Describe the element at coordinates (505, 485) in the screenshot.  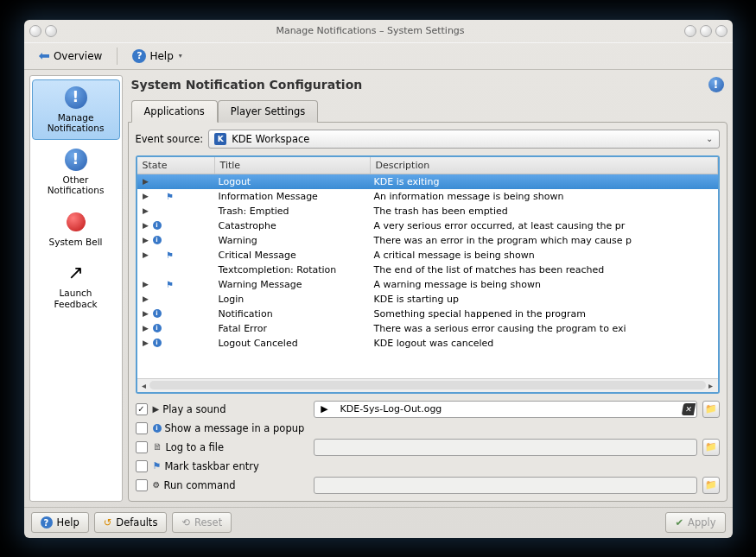
I see `run-command-input` at that location.